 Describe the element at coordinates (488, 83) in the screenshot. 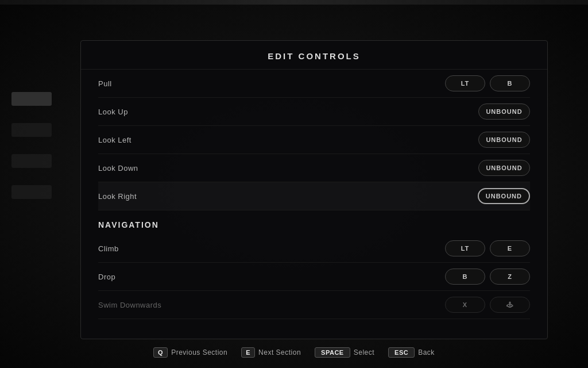

I see `key-bindings-pull: LT B` at that location.